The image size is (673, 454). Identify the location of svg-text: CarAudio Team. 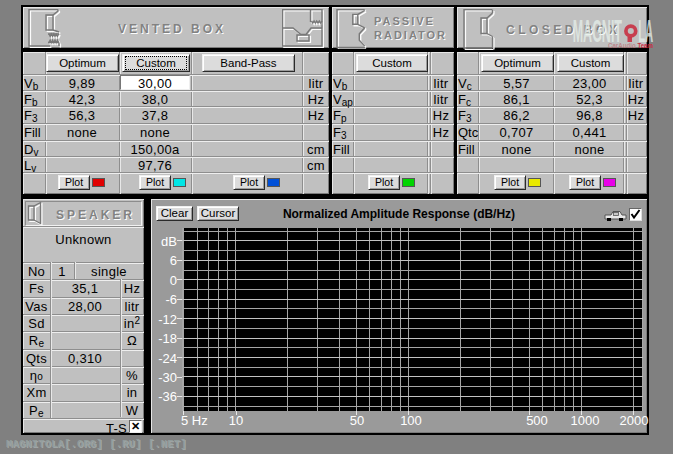
(630, 46).